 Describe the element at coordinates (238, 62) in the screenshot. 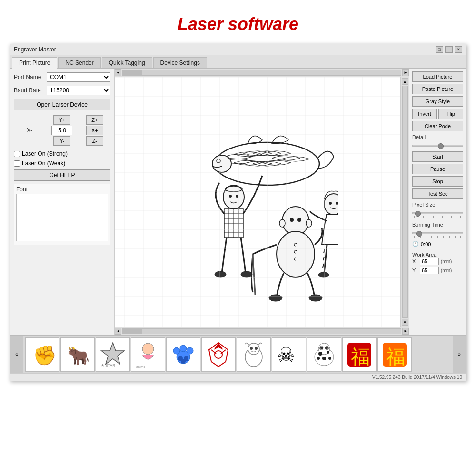

I see `tabs-bar: Print Picture NC Sender Quick Tagging De…` at that location.